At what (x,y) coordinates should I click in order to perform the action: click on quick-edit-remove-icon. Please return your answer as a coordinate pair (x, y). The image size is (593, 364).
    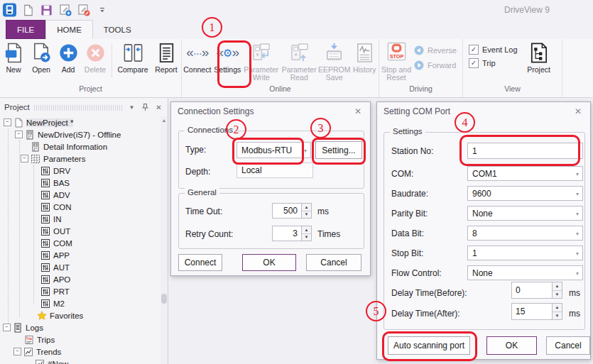
    Looking at the image, I should click on (84, 10).